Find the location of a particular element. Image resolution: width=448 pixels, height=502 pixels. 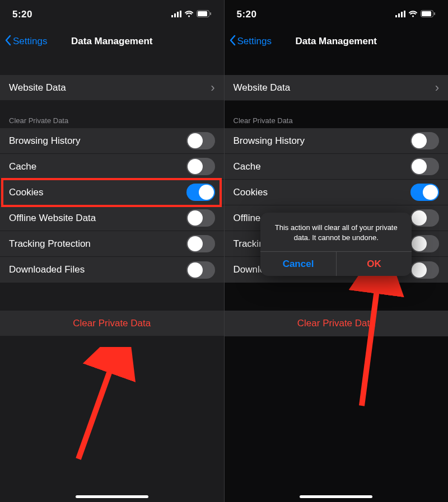

status-icons is located at coordinates (192, 15).